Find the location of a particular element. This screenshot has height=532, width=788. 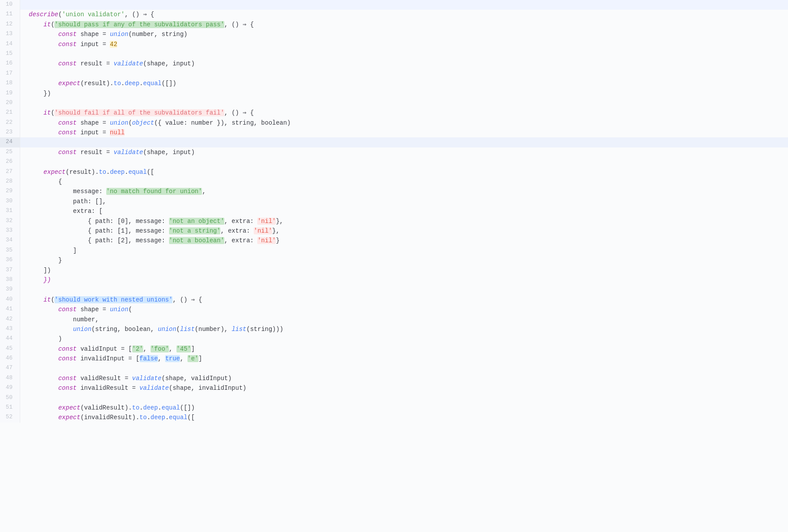

code-token: invalidInput = [ is located at coordinates (108, 359).